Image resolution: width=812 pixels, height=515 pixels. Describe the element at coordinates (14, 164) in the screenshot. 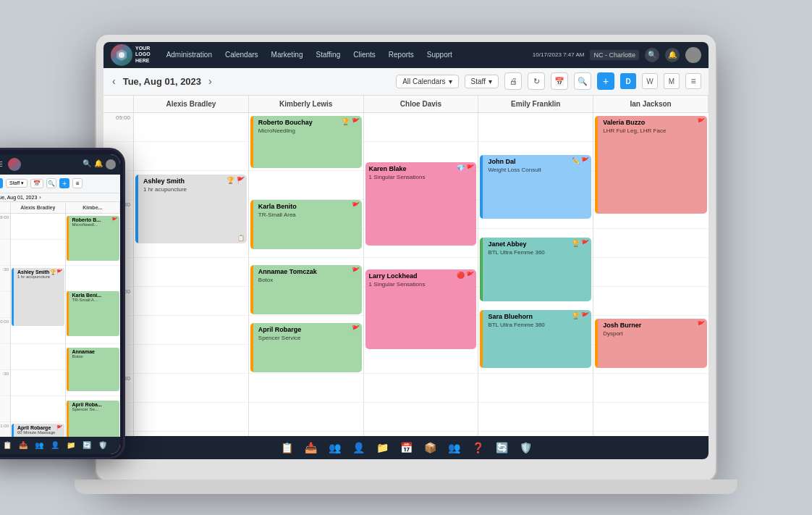

I see `phone-logo` at that location.